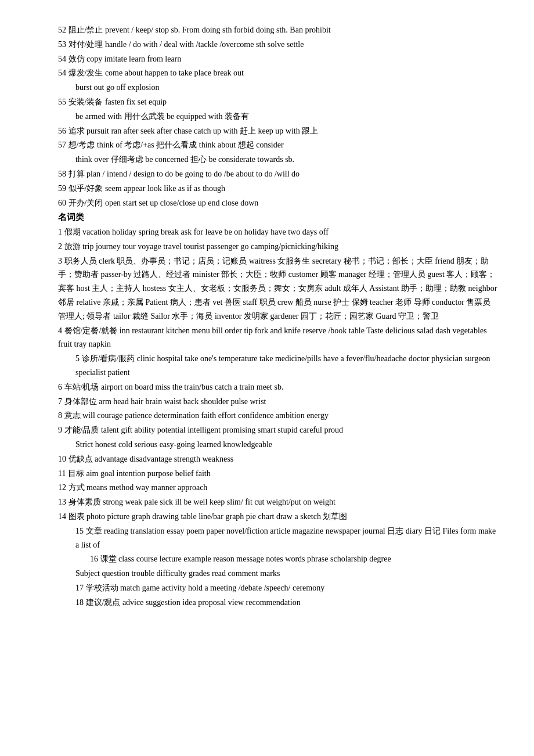 The height and width of the screenshot is (756, 534). What do you see at coordinates (287, 366) in the screenshot?
I see `text-line-l19: 5 诊所/看病/服药 clinic hospital take one's te…` at bounding box center [287, 366].